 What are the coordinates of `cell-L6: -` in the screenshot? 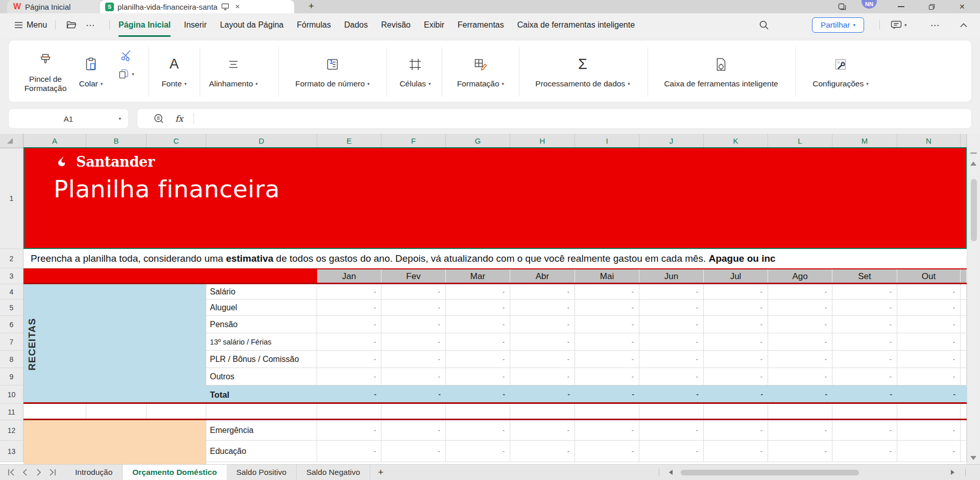 It's located at (800, 325).